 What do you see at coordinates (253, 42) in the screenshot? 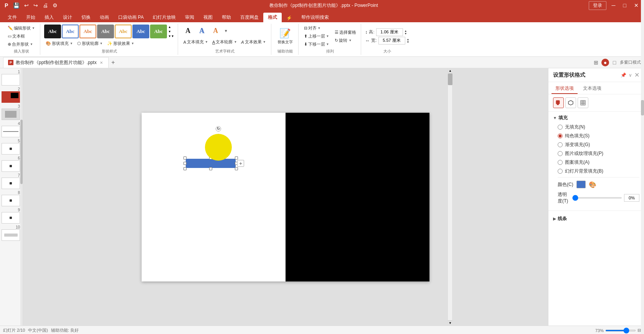
I see `text-effect-btn: A 文本效果 ▼` at bounding box center [253, 42].